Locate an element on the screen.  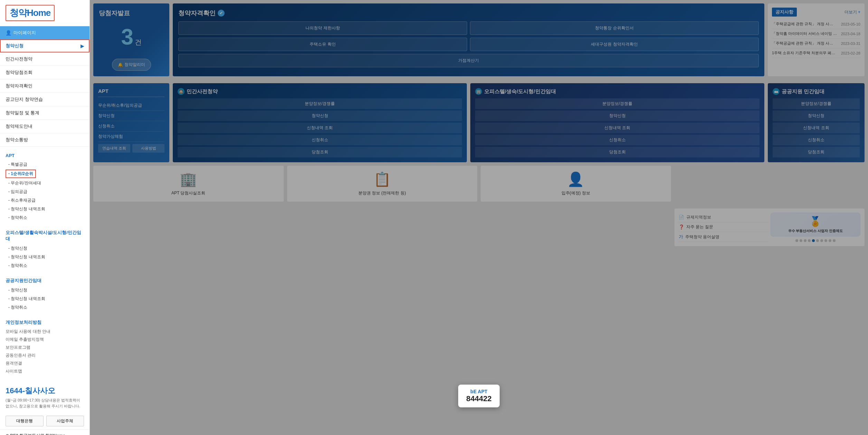
private-menu-3: 신청취소 is located at coordinates (320, 140).